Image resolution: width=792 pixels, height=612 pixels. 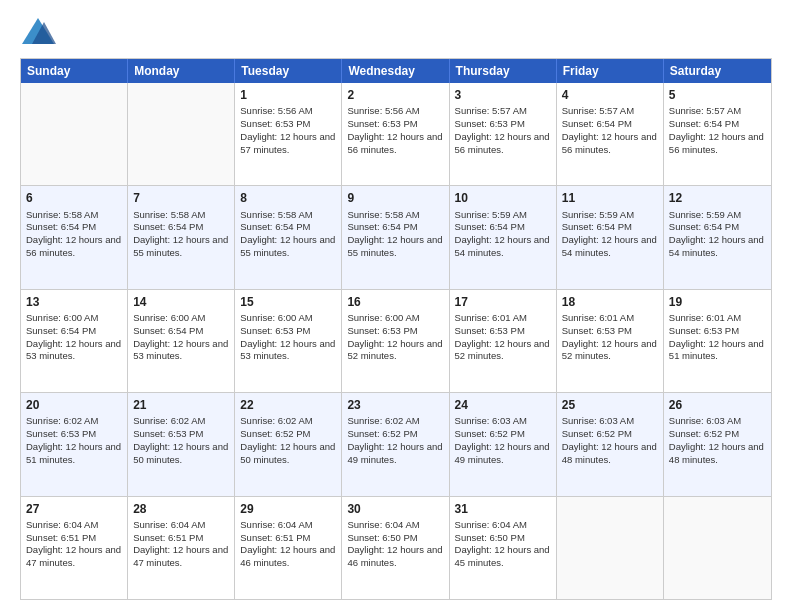 I want to click on day-cell-23: 23Sunrise: 6:02 AMSunset: 6:52 PMDayligh…, so click(x=396, y=444).